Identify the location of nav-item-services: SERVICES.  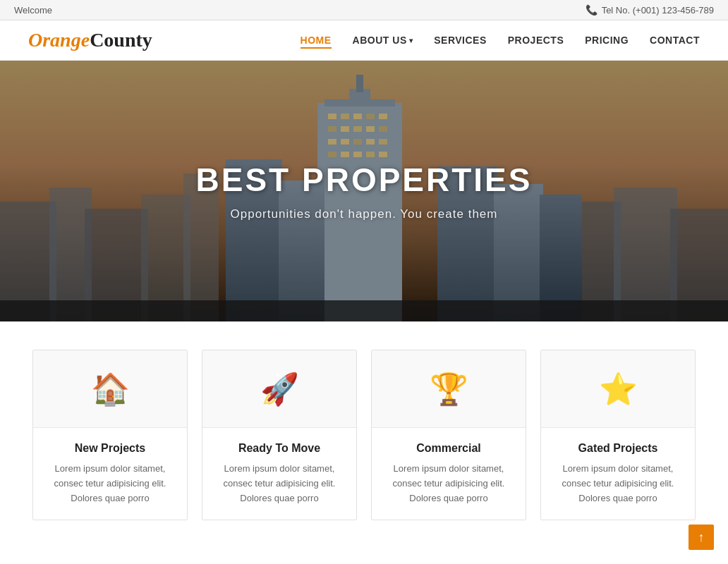
(460, 40).